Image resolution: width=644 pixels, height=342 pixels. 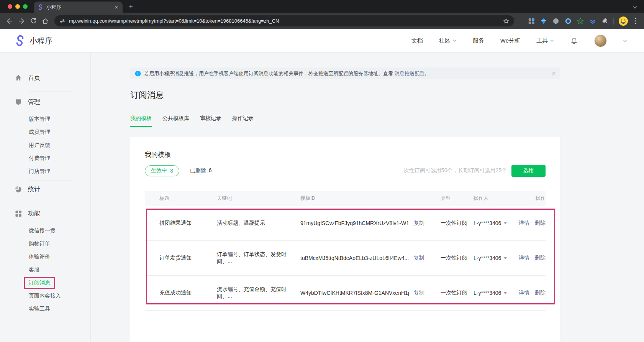 What do you see at coordinates (601, 41) in the screenshot?
I see `account-avatar` at bounding box center [601, 41].